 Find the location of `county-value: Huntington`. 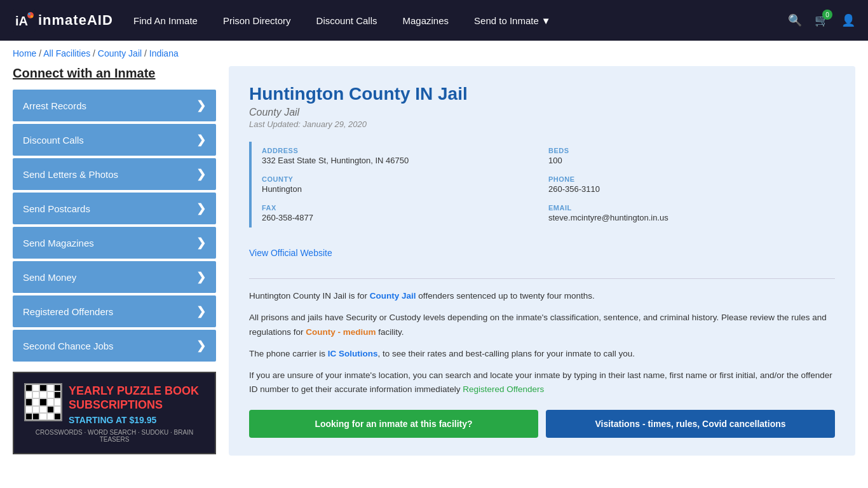

county-value: Huntington is located at coordinates (405, 189).